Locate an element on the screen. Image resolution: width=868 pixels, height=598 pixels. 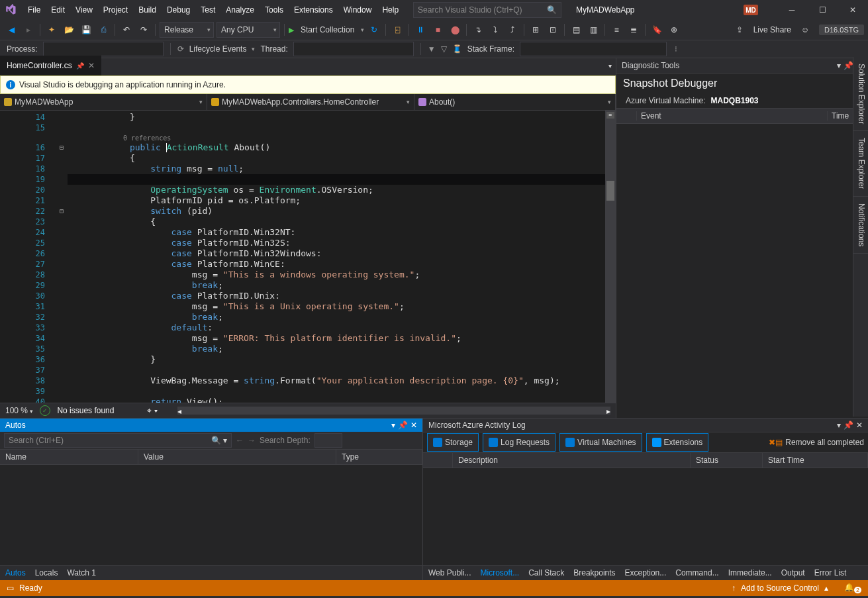
log-requests-button: Log Requests is located at coordinates (519, 442).